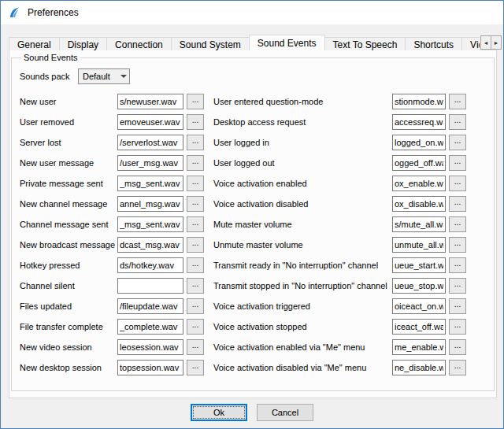 Image resolution: width=504 pixels, height=429 pixels. What do you see at coordinates (139, 45) in the screenshot?
I see `tab-label: Connection` at bounding box center [139, 45].